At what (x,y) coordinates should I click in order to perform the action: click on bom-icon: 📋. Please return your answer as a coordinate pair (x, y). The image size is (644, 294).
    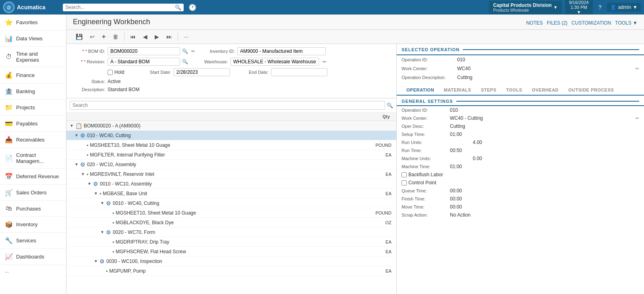
    Looking at the image, I should click on (79, 126).